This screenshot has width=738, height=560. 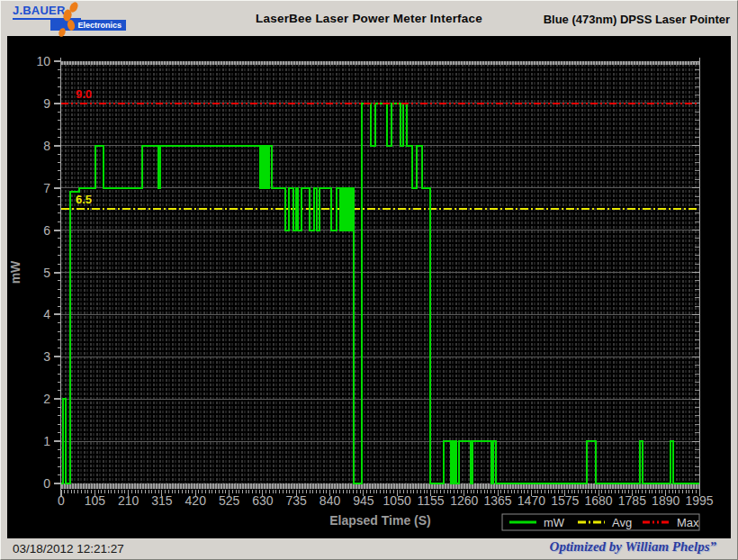 I want to click on y-tick-label: 9, so click(x=47, y=104).